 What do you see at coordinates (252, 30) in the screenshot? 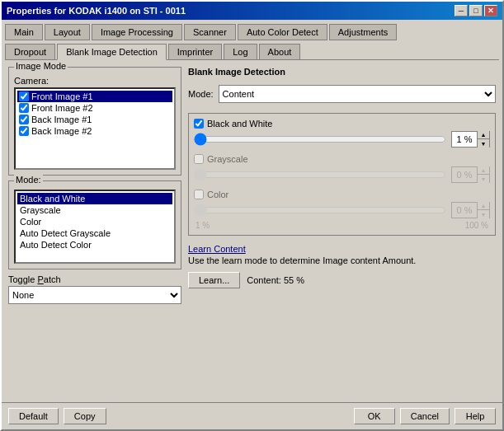
I see `tabs-row1: Main Layout Image Processing Scanner Aut…` at bounding box center [252, 30].